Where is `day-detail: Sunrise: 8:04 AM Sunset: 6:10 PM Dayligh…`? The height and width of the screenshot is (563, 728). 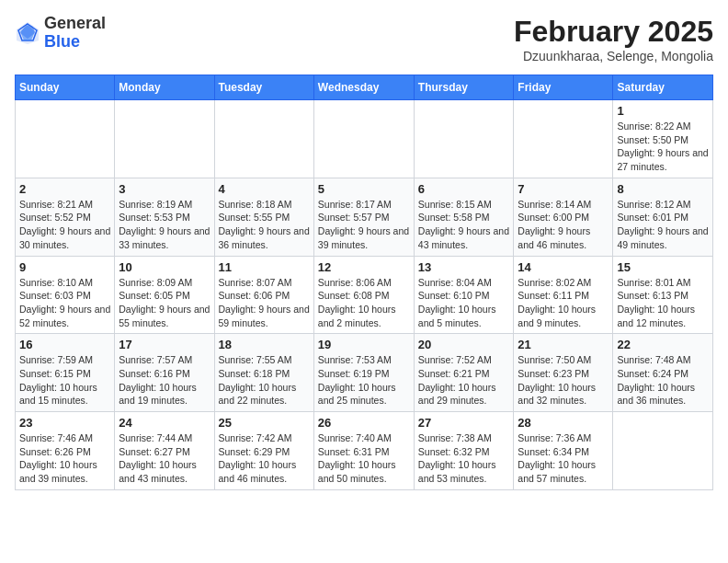
day-detail: Sunrise: 8:04 AM Sunset: 6:10 PM Dayligh… is located at coordinates (464, 304).